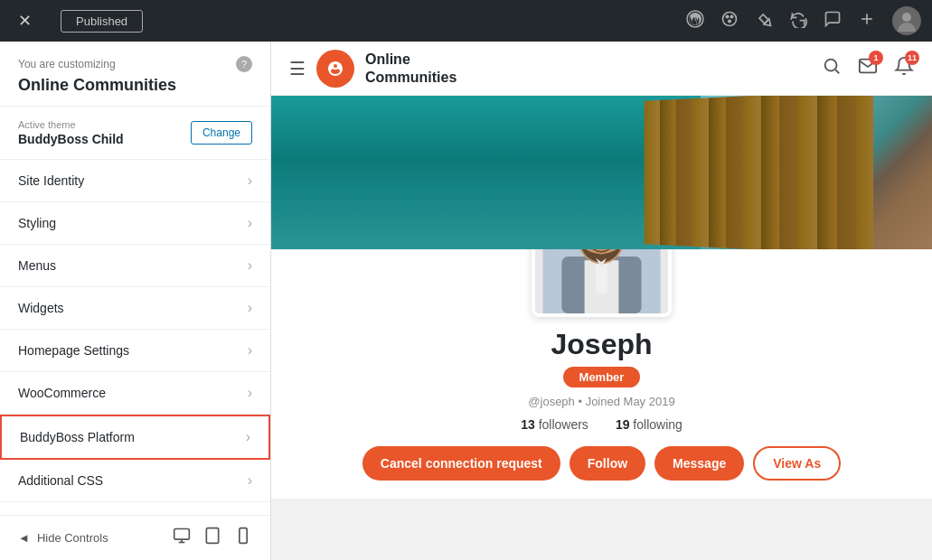 Image resolution: width=932 pixels, height=560 pixels. Describe the element at coordinates (136, 266) in the screenshot. I see `nav-item-menus: Menus ›` at that location.